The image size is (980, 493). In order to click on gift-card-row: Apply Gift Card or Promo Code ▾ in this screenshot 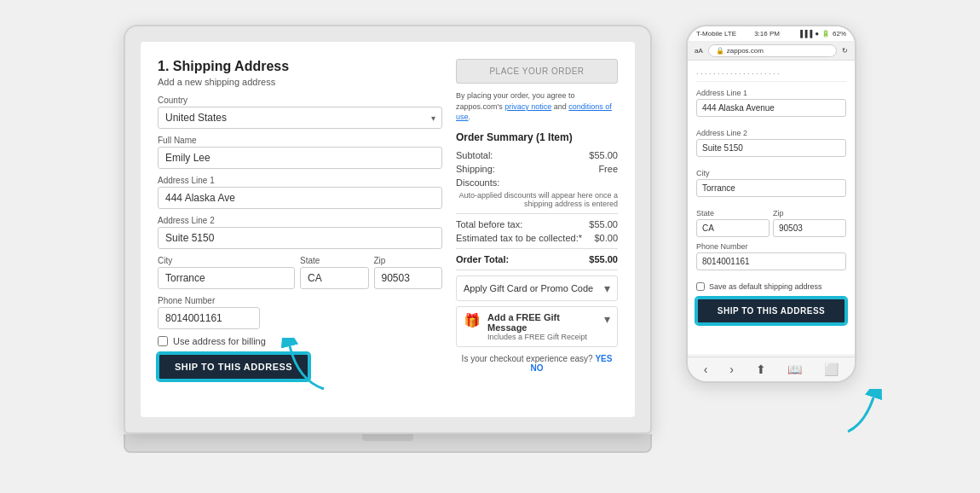, I will do `click(537, 288)`.